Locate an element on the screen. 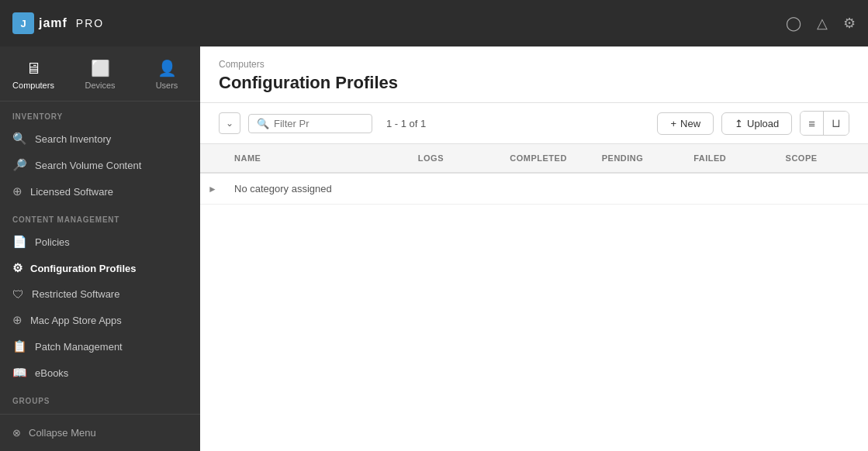 The height and width of the screenshot is (451, 868). page-title: Configuration Profiles is located at coordinates (534, 88).